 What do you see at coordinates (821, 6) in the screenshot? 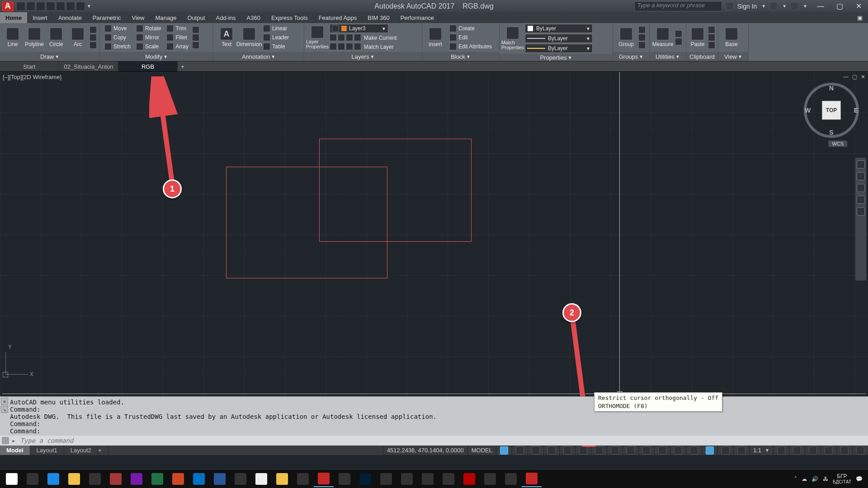
I see `minimize-button: —` at bounding box center [821, 6].